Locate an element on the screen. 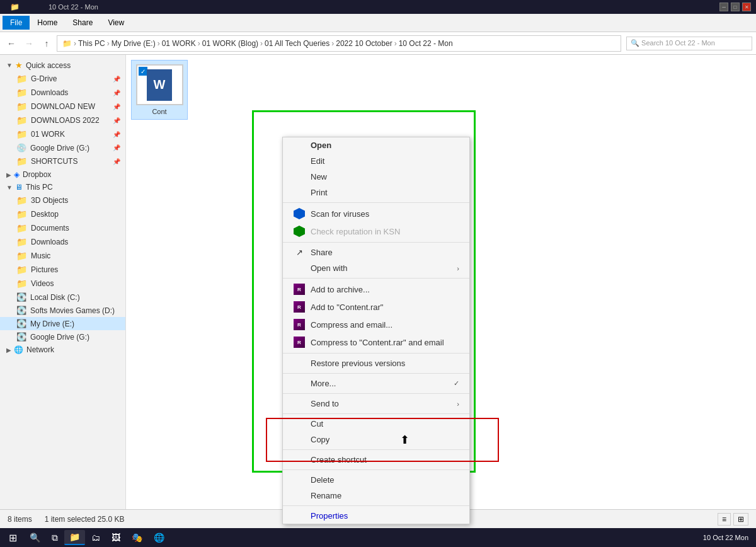 The height and width of the screenshot is (547, 756). ctx-open-with: Open with › is located at coordinates (376, 268).